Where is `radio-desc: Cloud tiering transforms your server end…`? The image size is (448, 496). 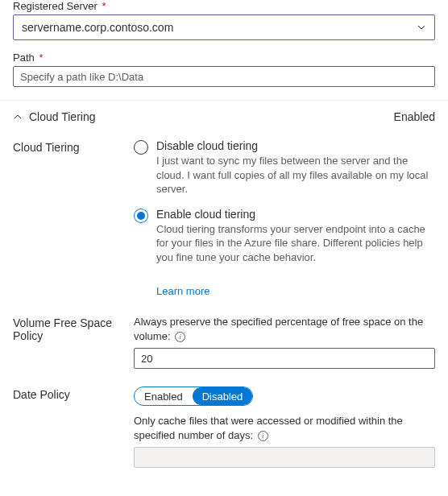
radio-desc: Cloud tiering transforms your server end… is located at coordinates (296, 243).